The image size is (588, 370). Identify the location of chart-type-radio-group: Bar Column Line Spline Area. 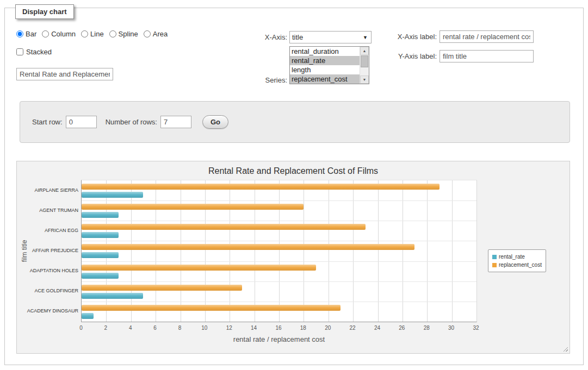
(92, 34).